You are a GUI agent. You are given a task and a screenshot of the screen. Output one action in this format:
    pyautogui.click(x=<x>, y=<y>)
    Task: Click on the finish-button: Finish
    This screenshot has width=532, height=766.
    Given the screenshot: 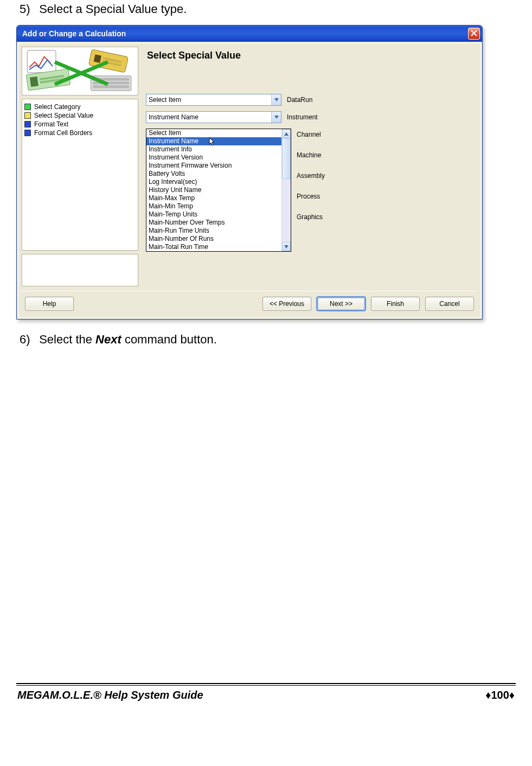 What is the action you would take?
    pyautogui.click(x=395, y=304)
    